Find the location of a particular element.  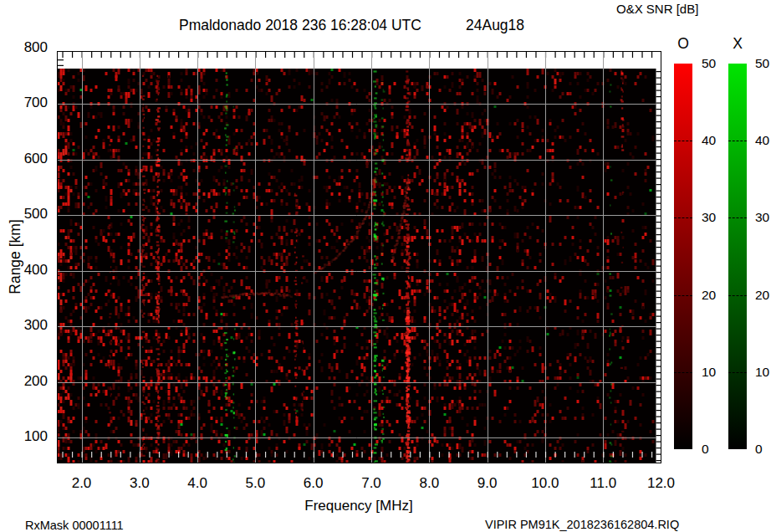

colorbar-title: O&X SNR [dB] is located at coordinates (657, 8).